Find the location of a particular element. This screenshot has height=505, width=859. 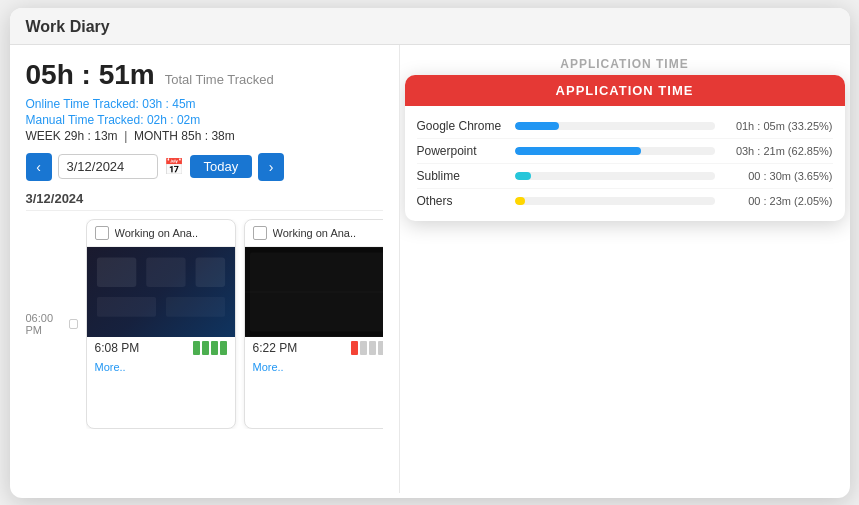

prev-date-button: ‹ is located at coordinates (39, 167).